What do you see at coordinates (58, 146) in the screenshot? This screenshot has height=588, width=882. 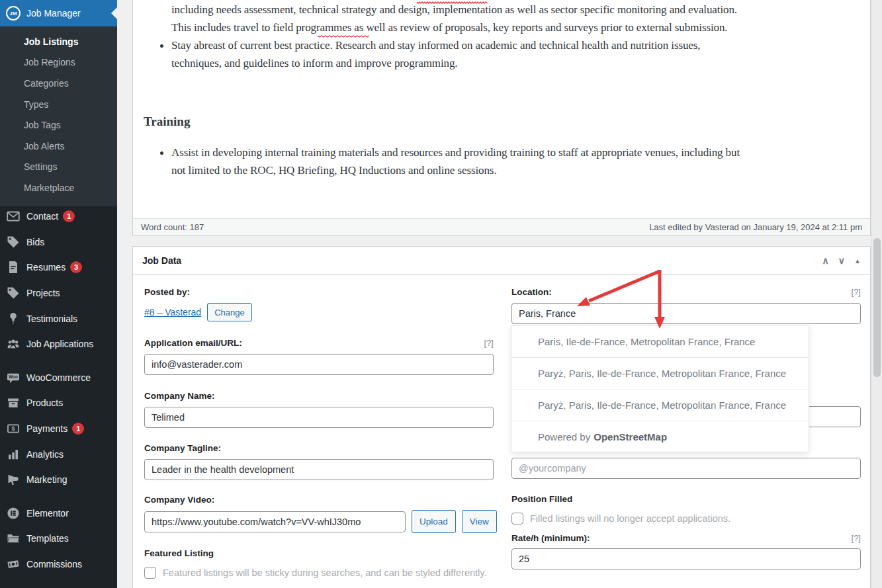 I see `sidebar-item-job-alerts: Job Alerts` at bounding box center [58, 146].